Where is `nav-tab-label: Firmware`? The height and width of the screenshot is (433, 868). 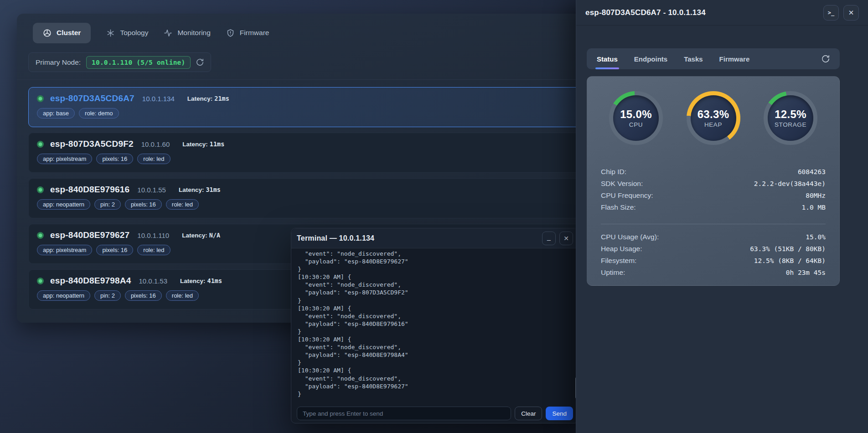
nav-tab-label: Firmware is located at coordinates (254, 33).